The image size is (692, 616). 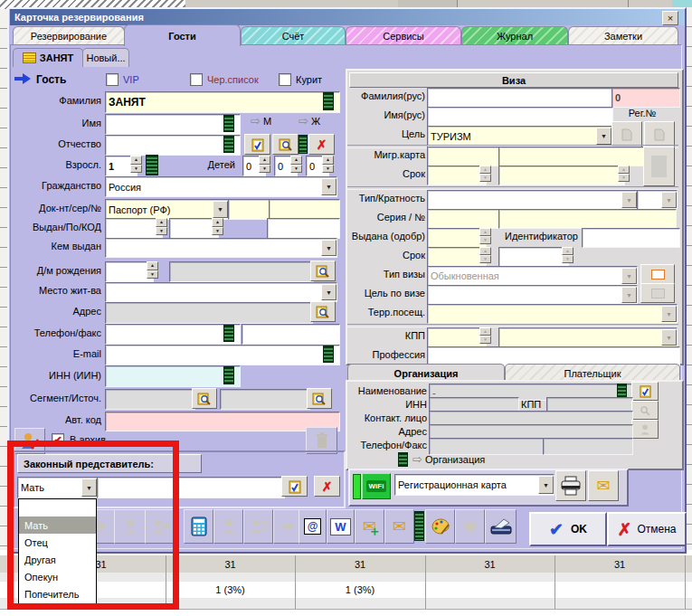 I want to click on patronymic-input, so click(x=173, y=145).